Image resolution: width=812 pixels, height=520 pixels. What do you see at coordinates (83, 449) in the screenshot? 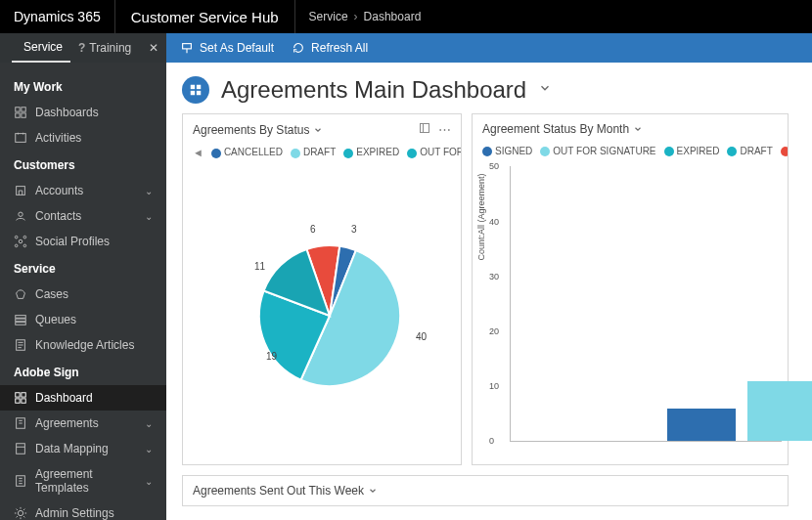
I see `nav-item-data-mapping: Data Mapping⌄` at bounding box center [83, 449].